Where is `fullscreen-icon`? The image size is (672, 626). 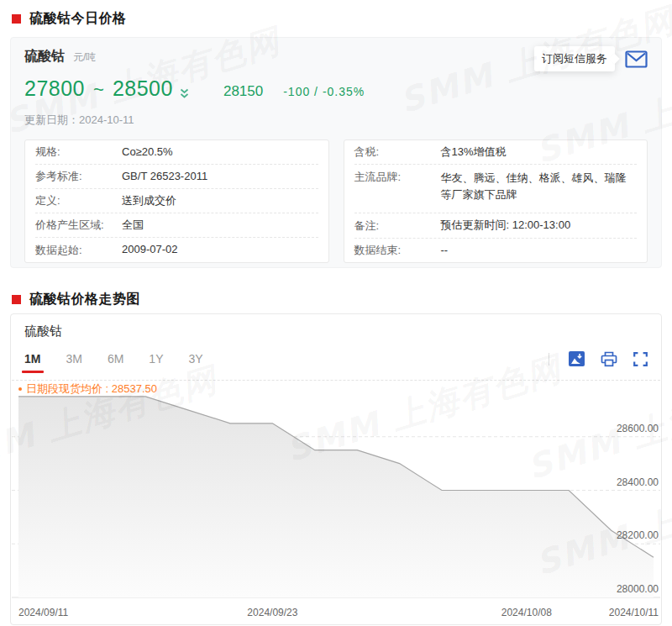 fullscreen-icon is located at coordinates (640, 360).